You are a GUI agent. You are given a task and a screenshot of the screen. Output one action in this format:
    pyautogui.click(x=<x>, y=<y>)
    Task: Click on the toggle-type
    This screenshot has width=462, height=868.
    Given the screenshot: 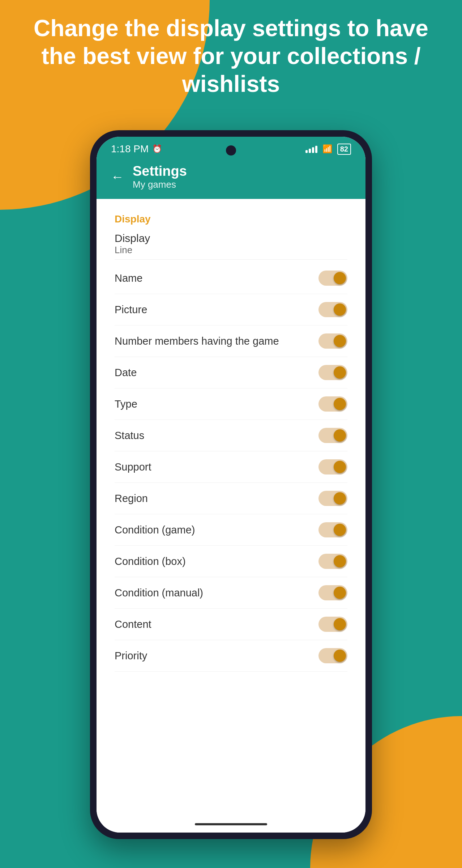 What is the action you would take?
    pyautogui.click(x=333, y=404)
    